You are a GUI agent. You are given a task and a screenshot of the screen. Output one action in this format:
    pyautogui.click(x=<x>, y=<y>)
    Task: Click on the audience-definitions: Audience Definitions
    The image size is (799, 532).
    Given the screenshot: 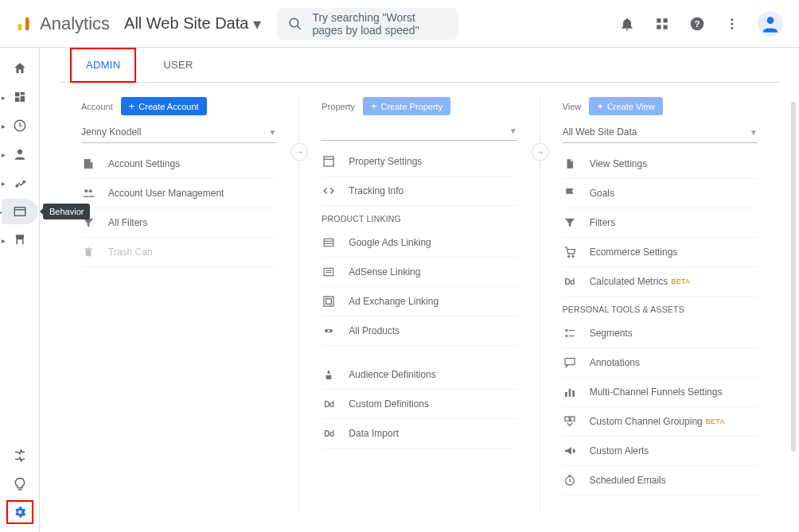 What is the action you would take?
    pyautogui.click(x=419, y=375)
    